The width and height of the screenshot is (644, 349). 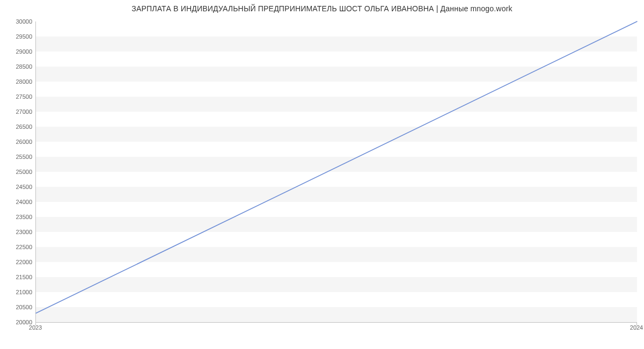 What do you see at coordinates (18, 202) in the screenshot?
I see `y-tick-label: 24000` at bounding box center [18, 202].